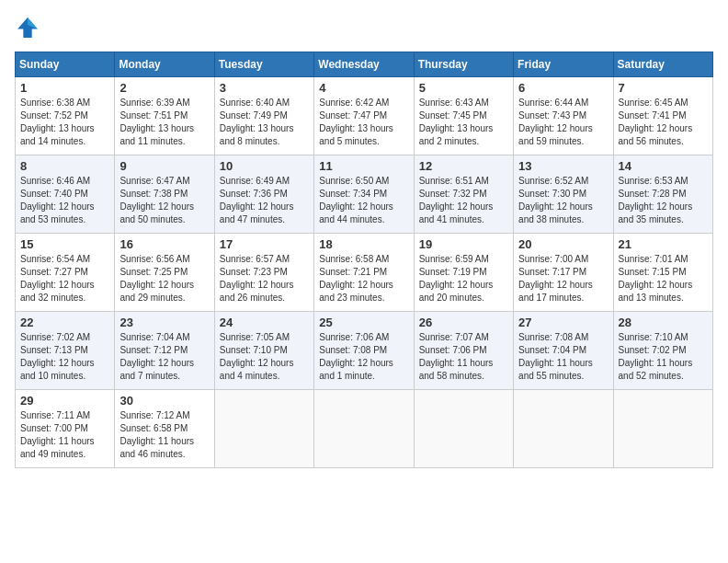 The height and width of the screenshot is (563, 728). Describe the element at coordinates (563, 351) in the screenshot. I see `calendar-day-cell: 27 Sunrise: 7:08 AM Sunset: 7:04 PM Dayl…` at that location.